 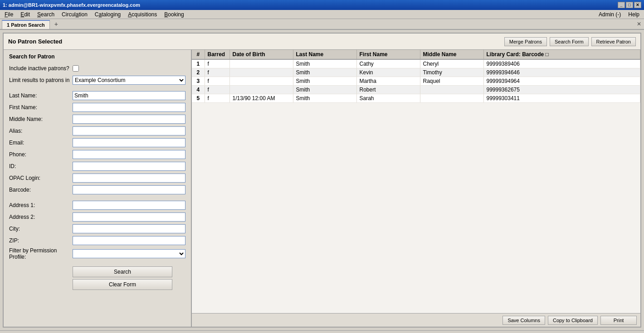 I want to click on address2-row: Address 2:, so click(x=97, y=217).